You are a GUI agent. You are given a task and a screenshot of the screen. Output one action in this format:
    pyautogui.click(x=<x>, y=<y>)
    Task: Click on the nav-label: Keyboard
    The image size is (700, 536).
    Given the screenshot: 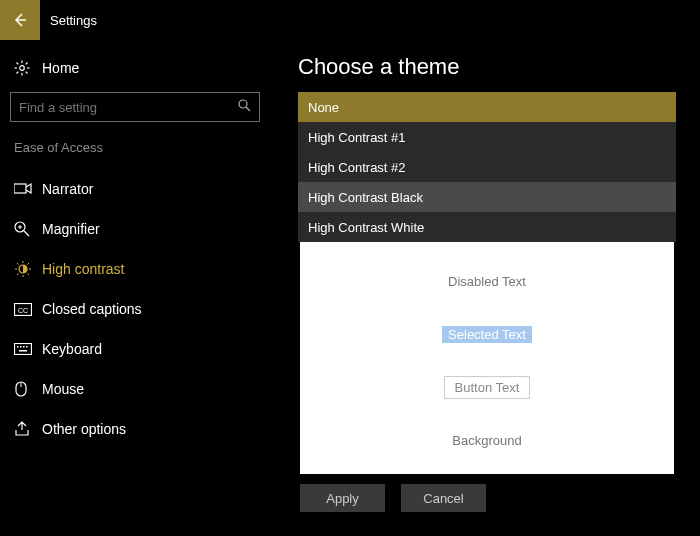 What is the action you would take?
    pyautogui.click(x=72, y=349)
    